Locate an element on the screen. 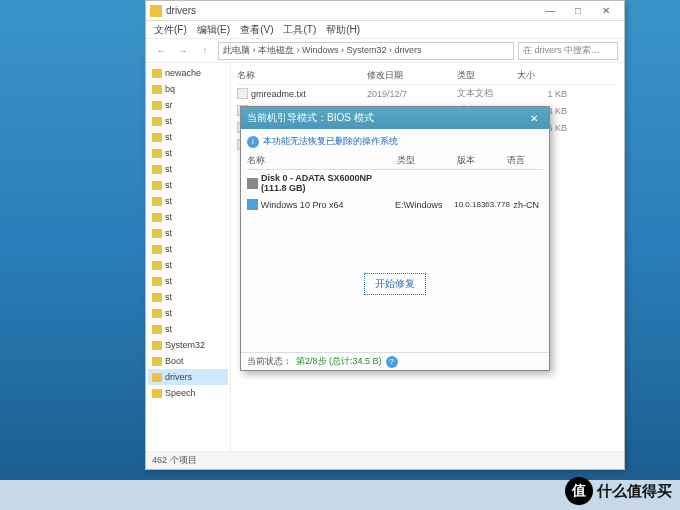  tree-node: System32 is located at coordinates (188, 345).